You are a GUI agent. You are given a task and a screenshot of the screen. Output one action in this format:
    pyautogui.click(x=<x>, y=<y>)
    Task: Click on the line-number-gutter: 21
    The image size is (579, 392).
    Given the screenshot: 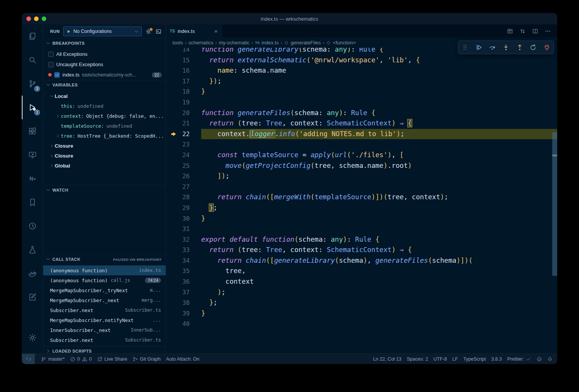 What is the action you would take?
    pyautogui.click(x=184, y=124)
    